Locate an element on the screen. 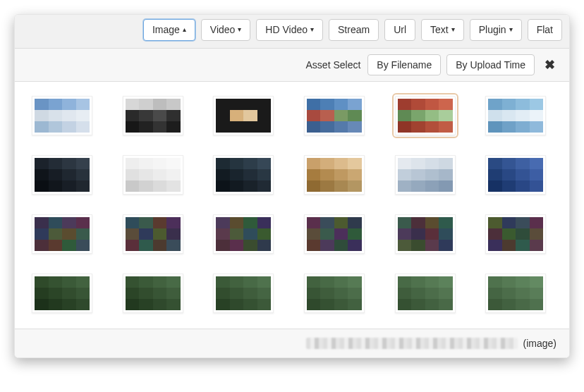 The width and height of the screenshot is (584, 392). sort-by-upload-time-button: By Upload Time is located at coordinates (491, 65).